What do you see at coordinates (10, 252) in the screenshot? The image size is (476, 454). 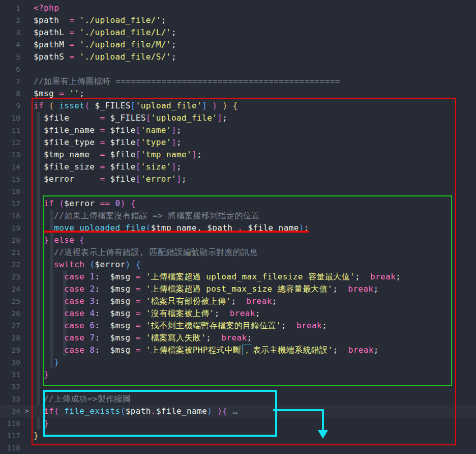 I see `line-number: 21` at bounding box center [10, 252].